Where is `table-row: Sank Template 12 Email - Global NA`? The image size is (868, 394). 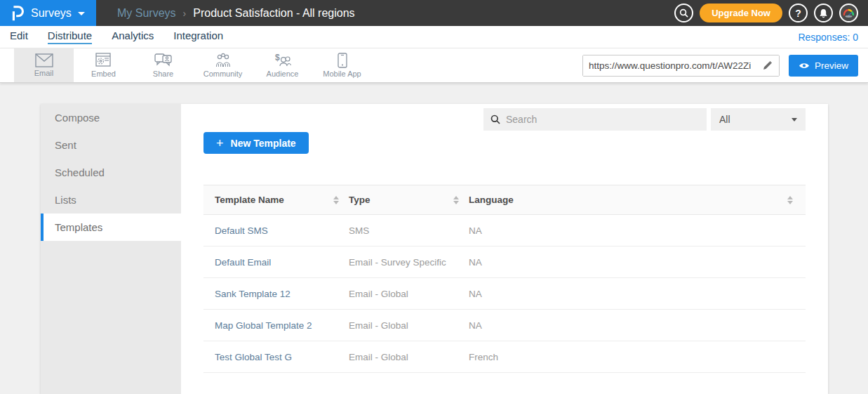
table-row: Sank Template 12 Email - Global NA is located at coordinates (505, 294).